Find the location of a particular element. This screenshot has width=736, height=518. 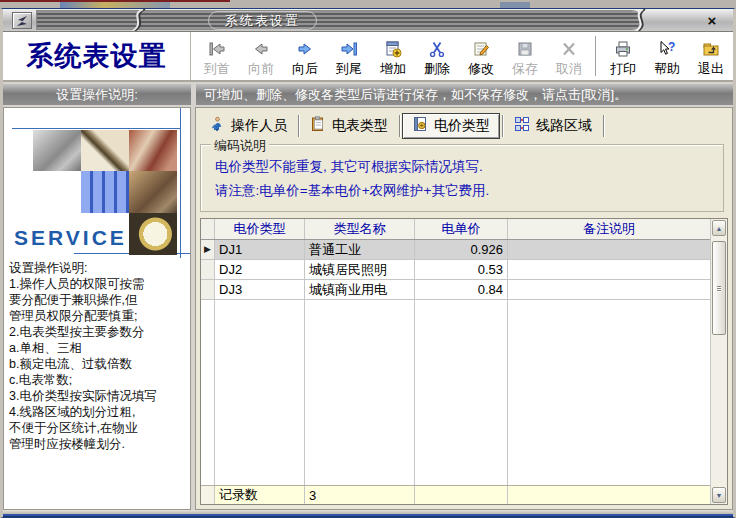

current-row-arrow: ▶ is located at coordinates (208, 250).